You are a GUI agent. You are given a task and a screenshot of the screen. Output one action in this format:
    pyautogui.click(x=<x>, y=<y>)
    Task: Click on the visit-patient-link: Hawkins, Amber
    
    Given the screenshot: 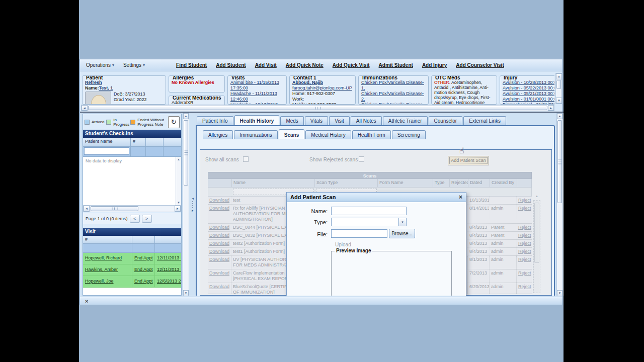 What is the action you would take?
    pyautogui.click(x=102, y=269)
    